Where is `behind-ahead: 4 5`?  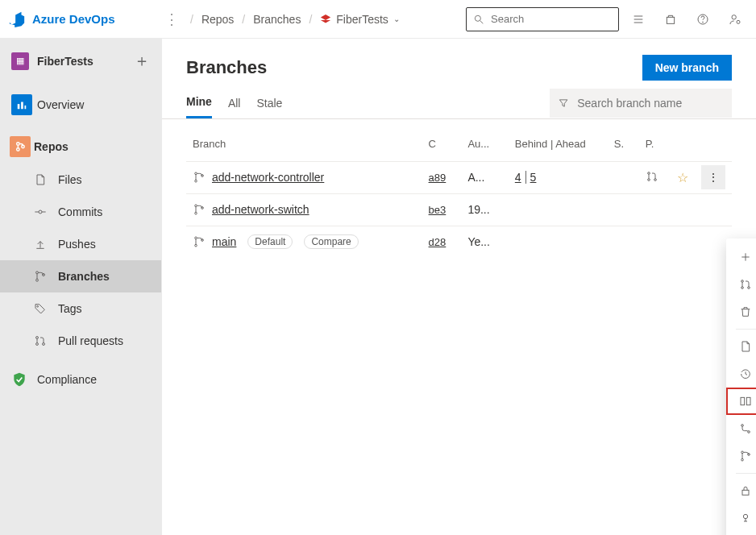
behind-ahead: 4 5 is located at coordinates (558, 177).